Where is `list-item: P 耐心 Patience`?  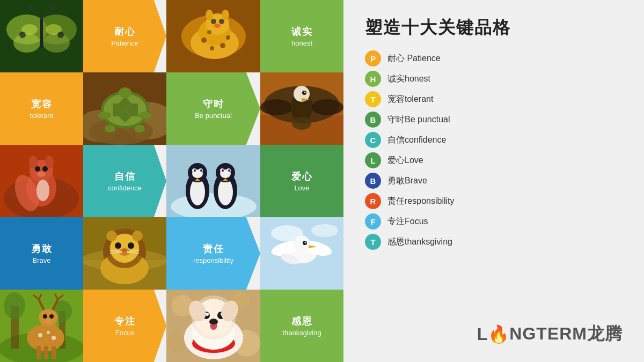
list-item: P 耐心 Patience is located at coordinates (494, 58).